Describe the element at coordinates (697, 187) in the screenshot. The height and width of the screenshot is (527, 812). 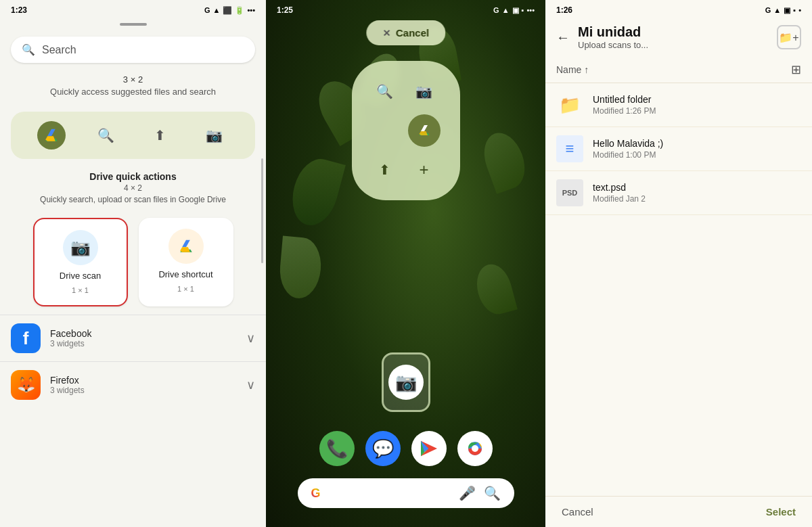
I see `file-name-text-psd: text.psd` at that location.